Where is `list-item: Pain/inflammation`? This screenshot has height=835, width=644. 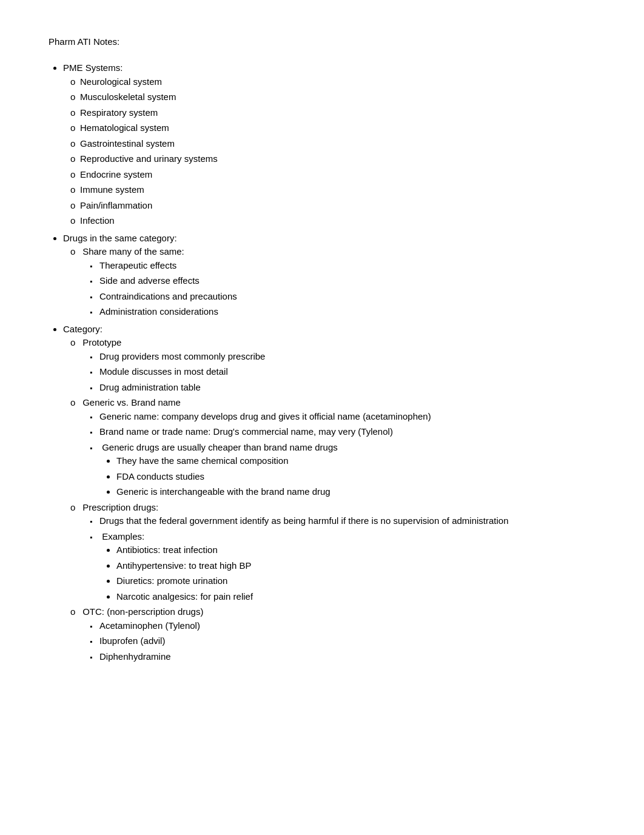
list-item: Pain/inflammation is located at coordinates (338, 206).